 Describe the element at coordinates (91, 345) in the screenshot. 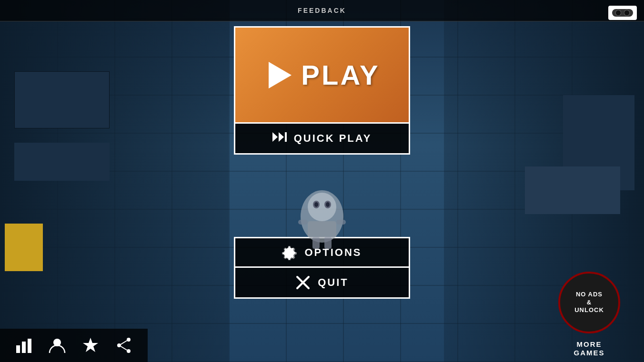

I see `favorites-button` at that location.